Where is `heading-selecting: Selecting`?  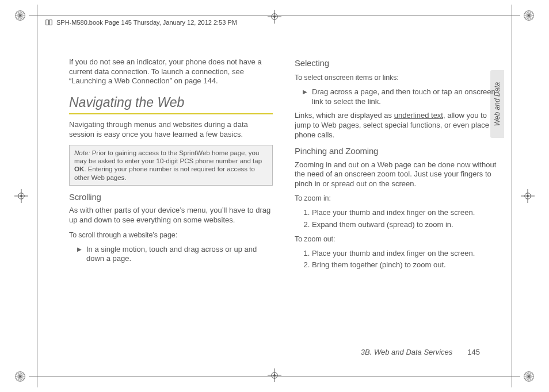 heading-selecting: Selecting is located at coordinates (396, 63).